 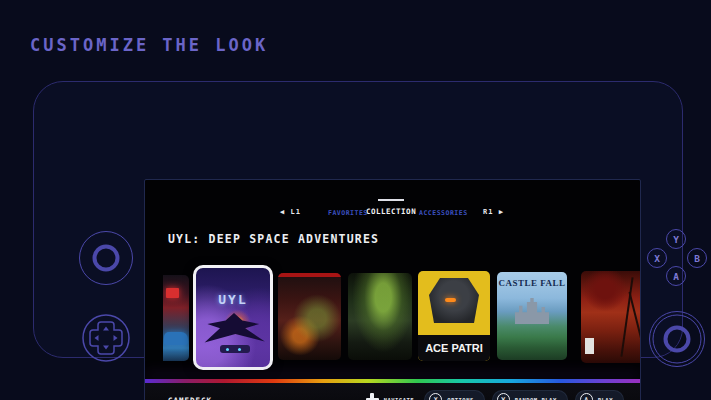 I want to click on space-patrol-title: ACE PATRI, so click(x=454, y=348).